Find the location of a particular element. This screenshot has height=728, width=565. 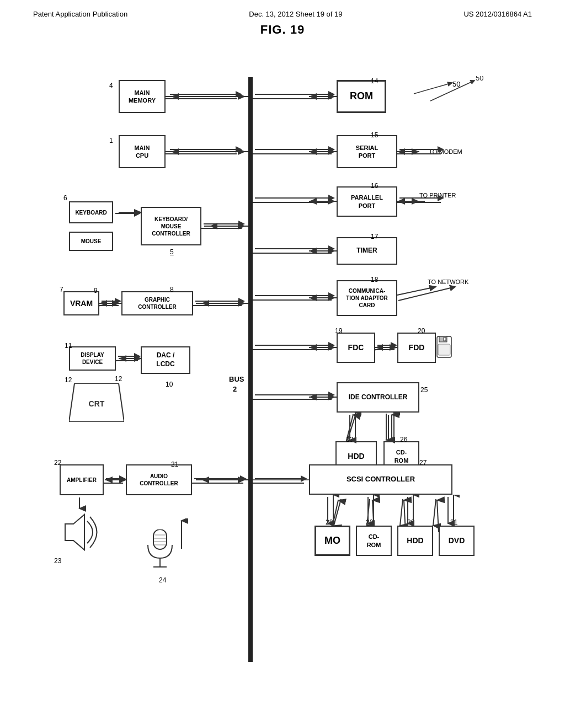

header: Patent Application Publication Dec. 13, … is located at coordinates (282, 9).